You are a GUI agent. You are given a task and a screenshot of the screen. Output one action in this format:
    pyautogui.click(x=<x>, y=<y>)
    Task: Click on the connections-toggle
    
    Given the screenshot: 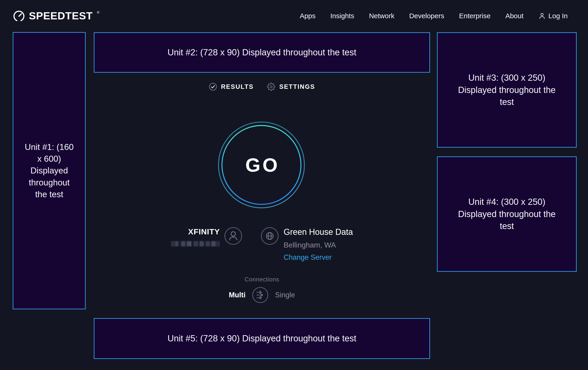 What is the action you would take?
    pyautogui.click(x=260, y=295)
    